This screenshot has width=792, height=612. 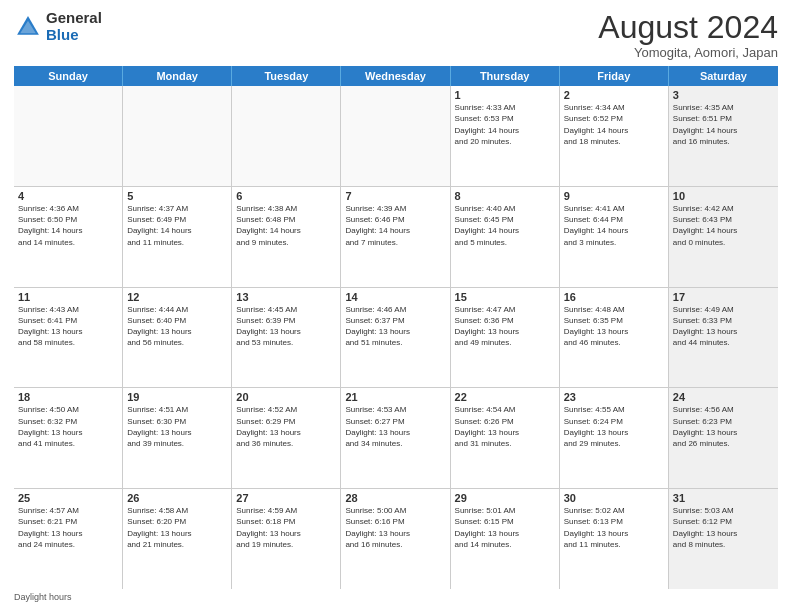 I want to click on day-number: 8, so click(x=505, y=196).